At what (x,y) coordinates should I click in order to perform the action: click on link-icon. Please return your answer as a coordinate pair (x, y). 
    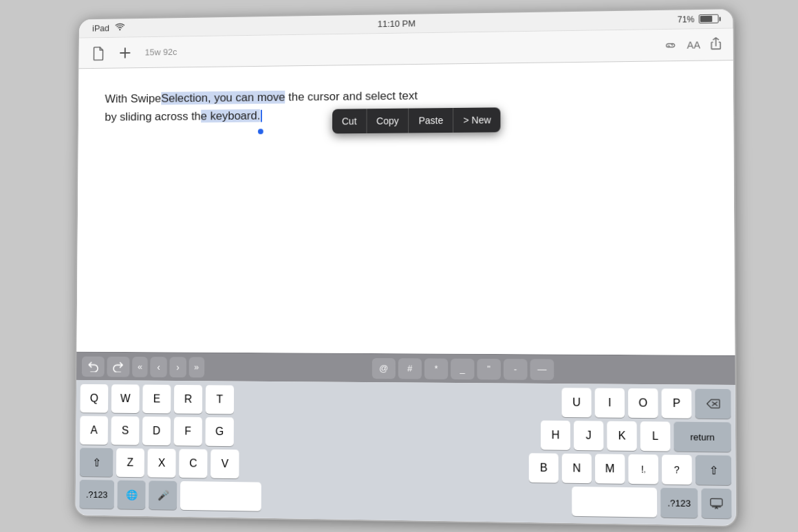
    Looking at the image, I should click on (671, 45).